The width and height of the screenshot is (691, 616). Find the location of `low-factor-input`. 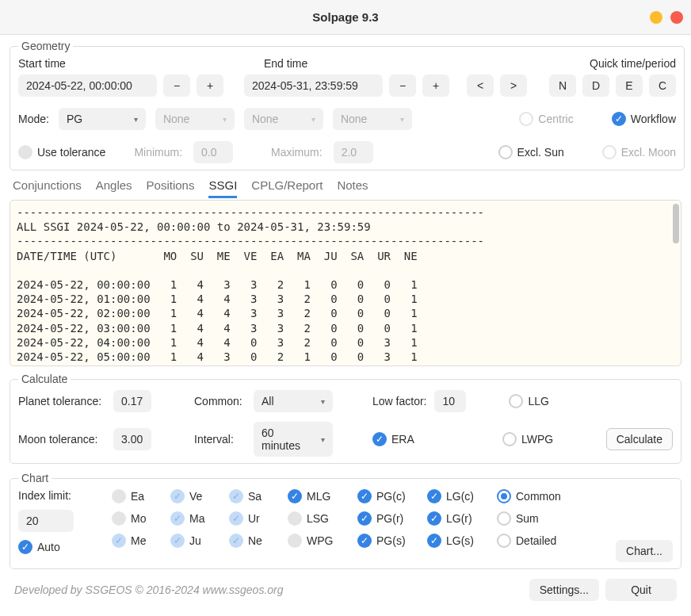

low-factor-input is located at coordinates (450, 401).